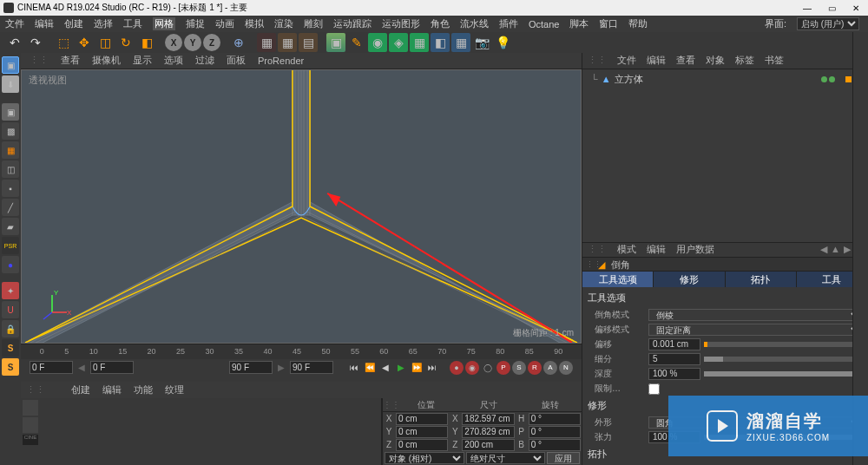  What do you see at coordinates (849, 80) in the screenshot?
I see `phong-tag-icon` at bounding box center [849, 80].